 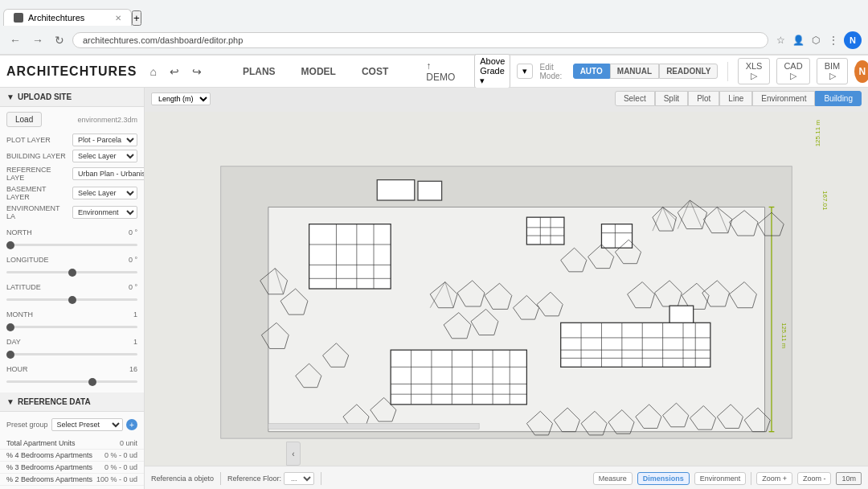 I want to click on split-tool-btn: Split, so click(x=672, y=98).